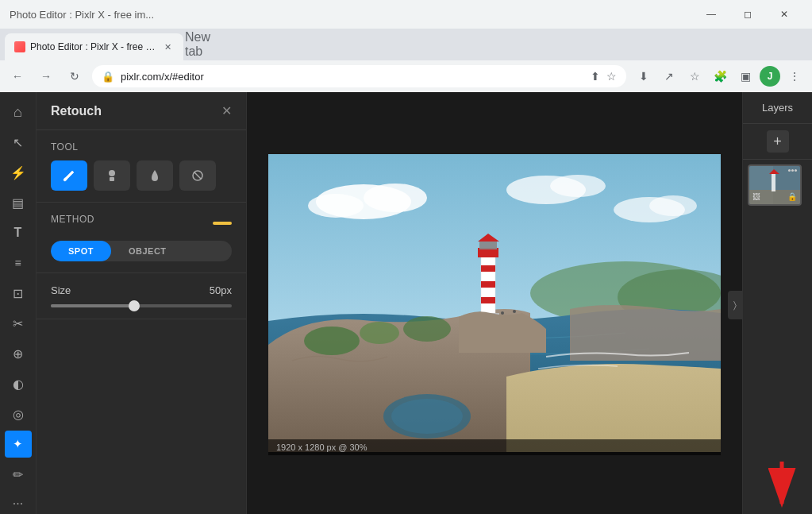 The image size is (812, 514). I want to click on size-label: Size, so click(60, 291).